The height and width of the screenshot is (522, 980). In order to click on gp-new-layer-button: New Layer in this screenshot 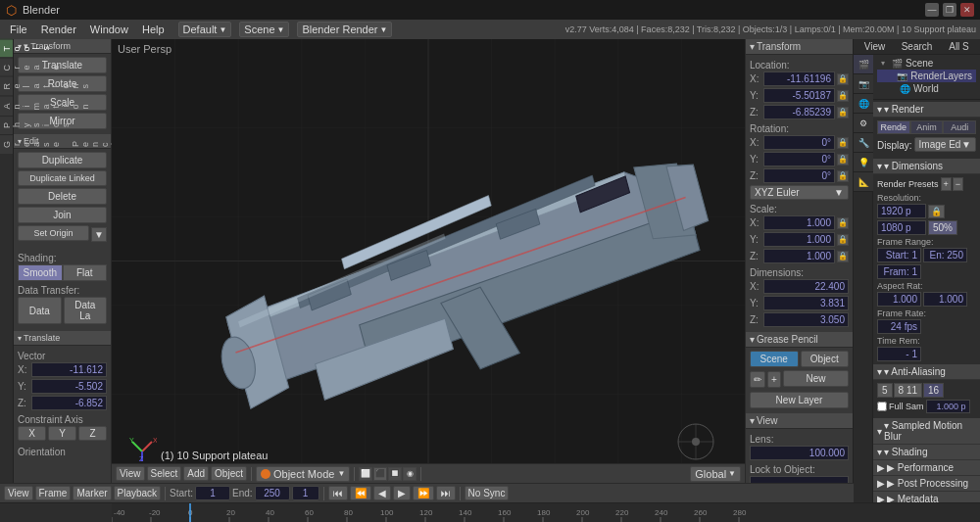, I will do `click(800, 400)`.